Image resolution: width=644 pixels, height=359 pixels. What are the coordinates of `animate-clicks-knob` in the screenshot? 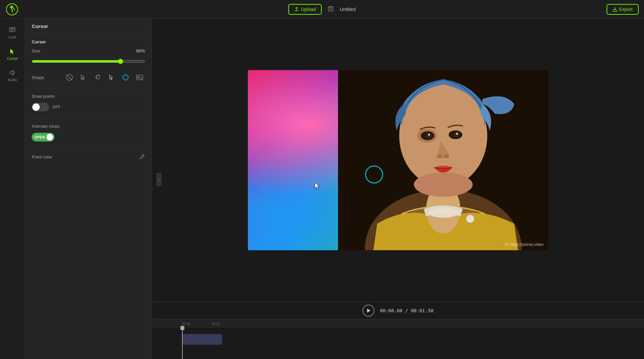 It's located at (50, 137).